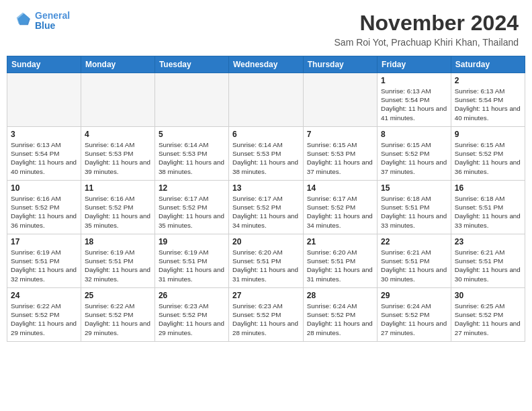 The width and height of the screenshot is (532, 411). Describe the element at coordinates (266, 154) in the screenshot. I see `table-row: 6Sunrise: 6:14 AM Sunset: 5:53 PM Daylig…` at that location.